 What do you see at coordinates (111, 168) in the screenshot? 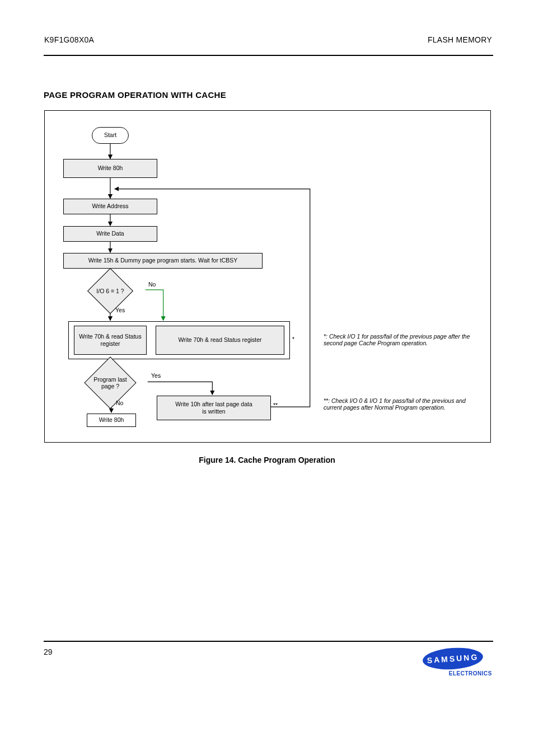
I see `process-write-80h-label: Write 80h` at bounding box center [111, 168].